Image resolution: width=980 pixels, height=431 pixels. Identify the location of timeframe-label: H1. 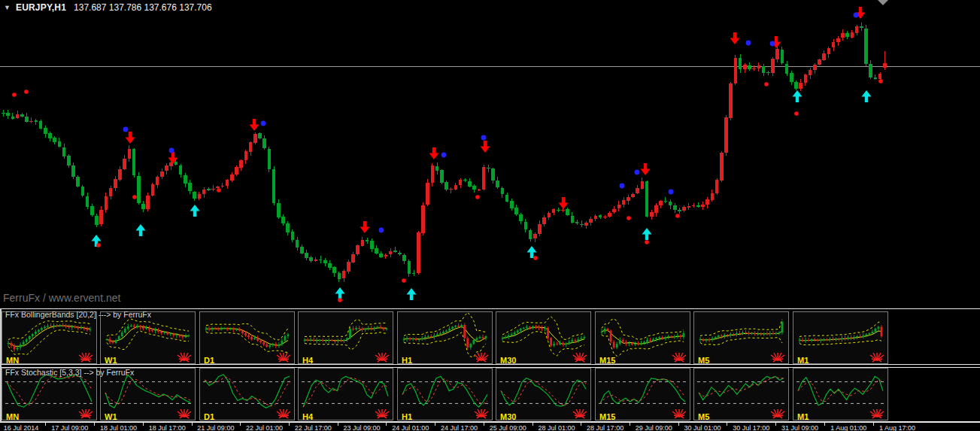
(407, 417).